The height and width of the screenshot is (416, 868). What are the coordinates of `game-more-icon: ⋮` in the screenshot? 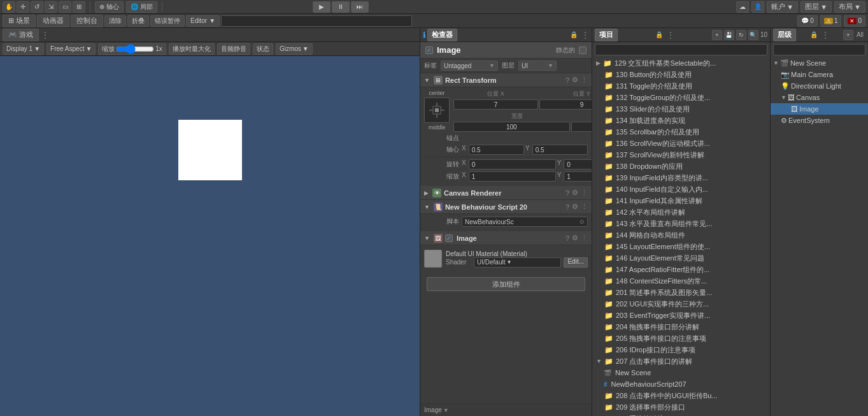 It's located at (45, 35).